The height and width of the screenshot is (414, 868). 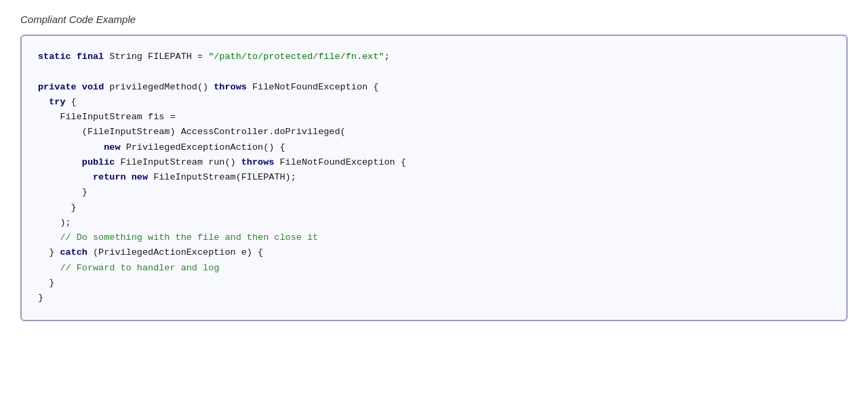 What do you see at coordinates (178, 237) in the screenshot?
I see `comment-1: // Do something with the file and then c…` at bounding box center [178, 237].